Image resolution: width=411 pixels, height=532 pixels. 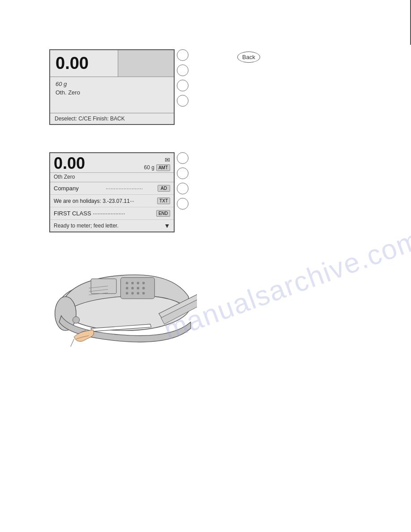 What do you see at coordinates (112, 118) in the screenshot?
I see `panel1-footer: Deselect: C/CE Finish: BACK` at bounding box center [112, 118].